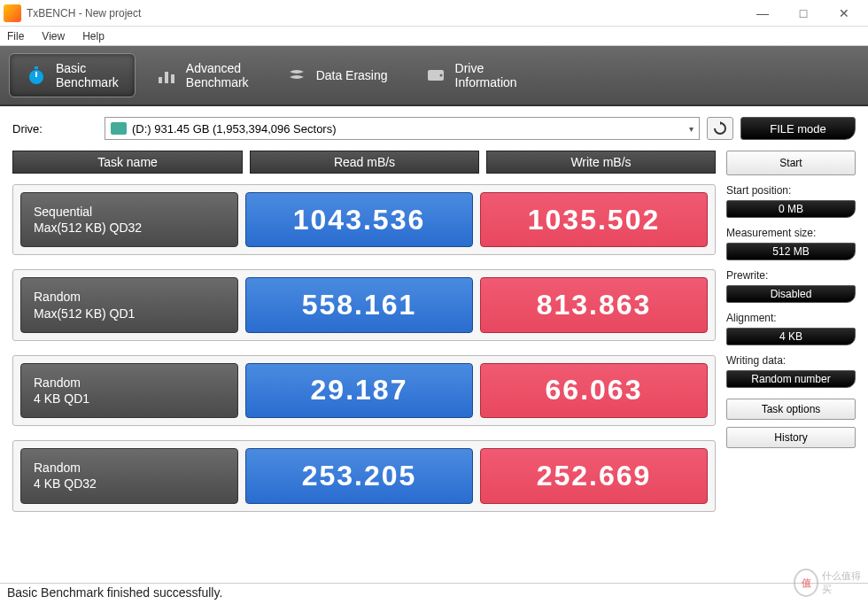 The width and height of the screenshot is (868, 604). I want to click on result-row: Random 4 KB QD32 253.205 252.669, so click(364, 476).